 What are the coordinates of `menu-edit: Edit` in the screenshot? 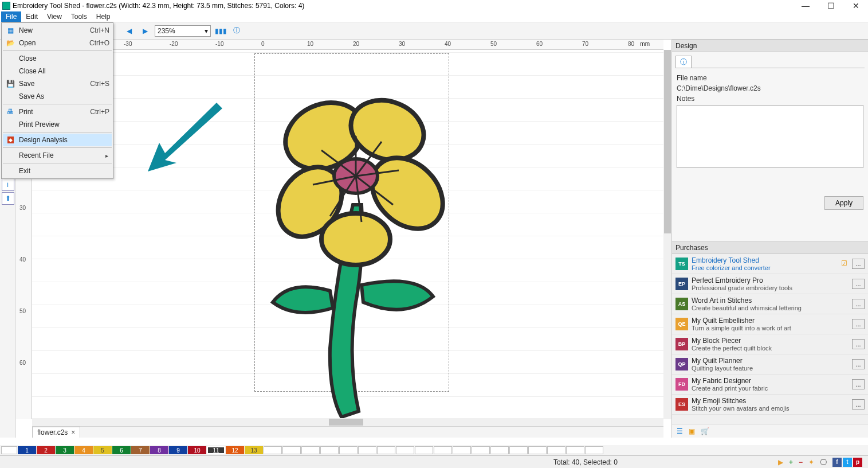 It's located at (32, 17).